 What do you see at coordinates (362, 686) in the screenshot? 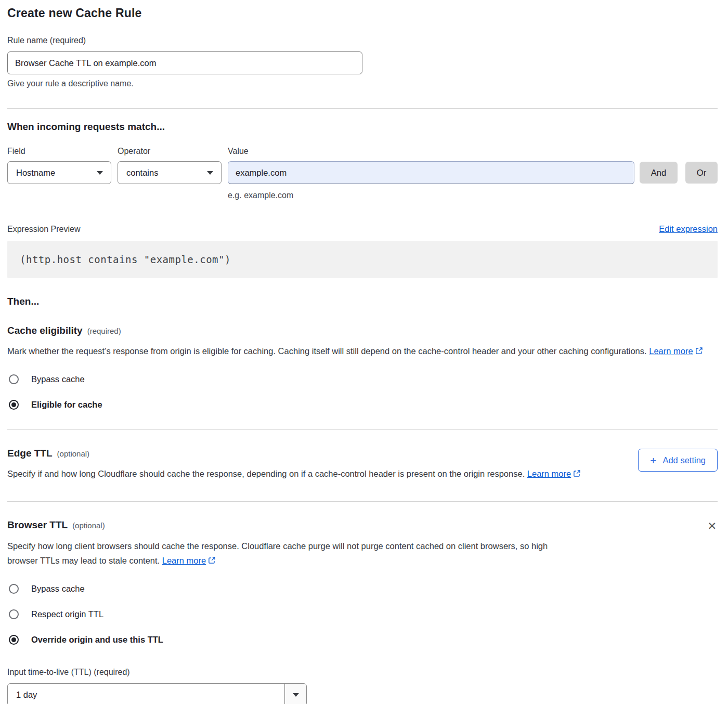
I see `ttl-input-block: Input time-to-live (TTL) (required) 1 da…` at bounding box center [362, 686].